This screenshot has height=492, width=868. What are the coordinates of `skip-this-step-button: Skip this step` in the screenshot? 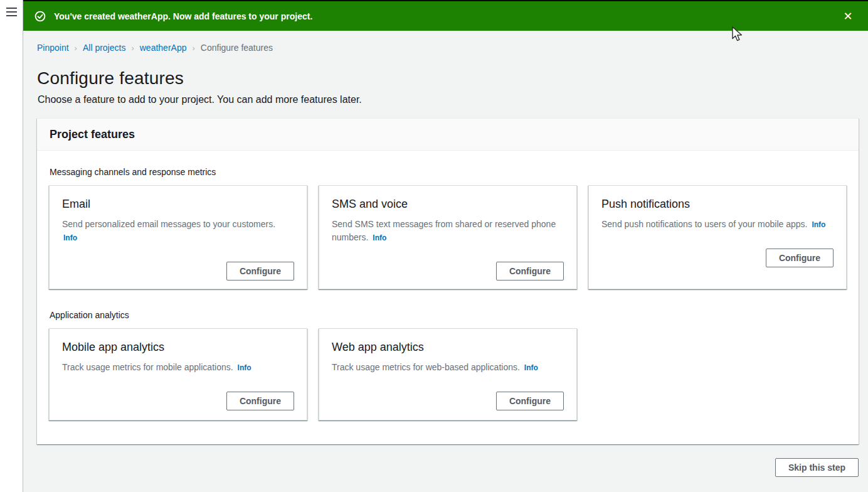 It's located at (817, 468).